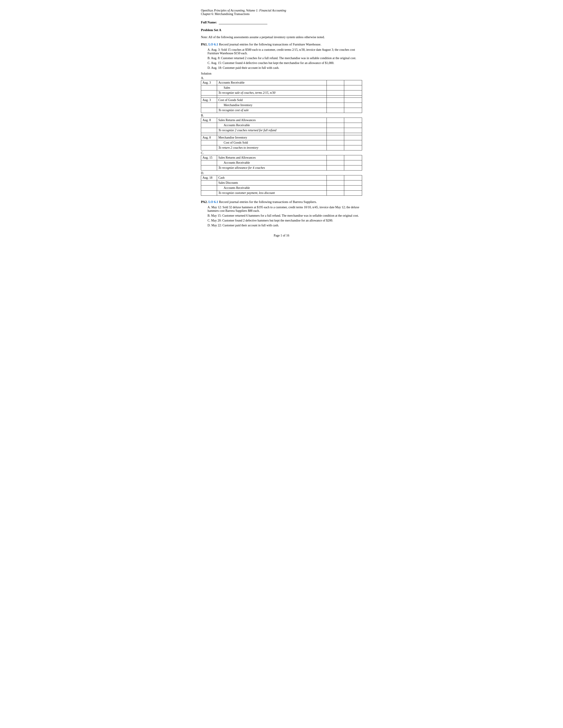  What do you see at coordinates (282, 115) in the screenshot?
I see `section-b-label: B.` at bounding box center [282, 115].